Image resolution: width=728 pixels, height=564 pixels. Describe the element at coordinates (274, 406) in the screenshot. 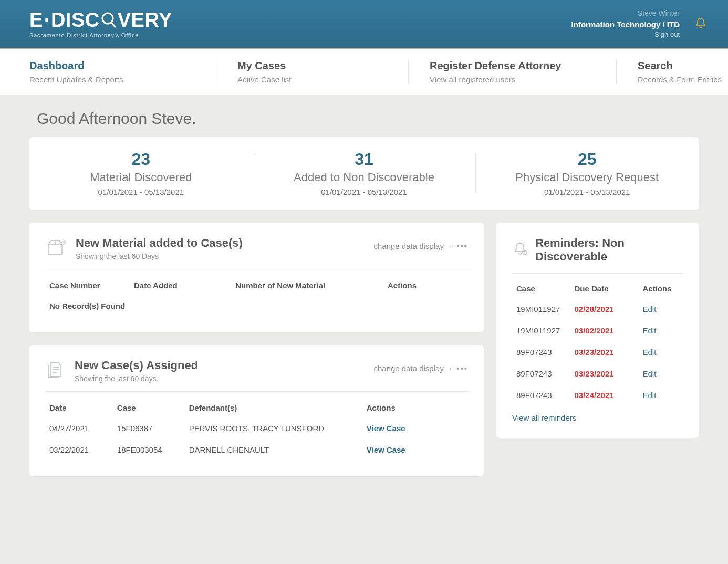

I see `col-defendants: Defendant(s)` at that location.